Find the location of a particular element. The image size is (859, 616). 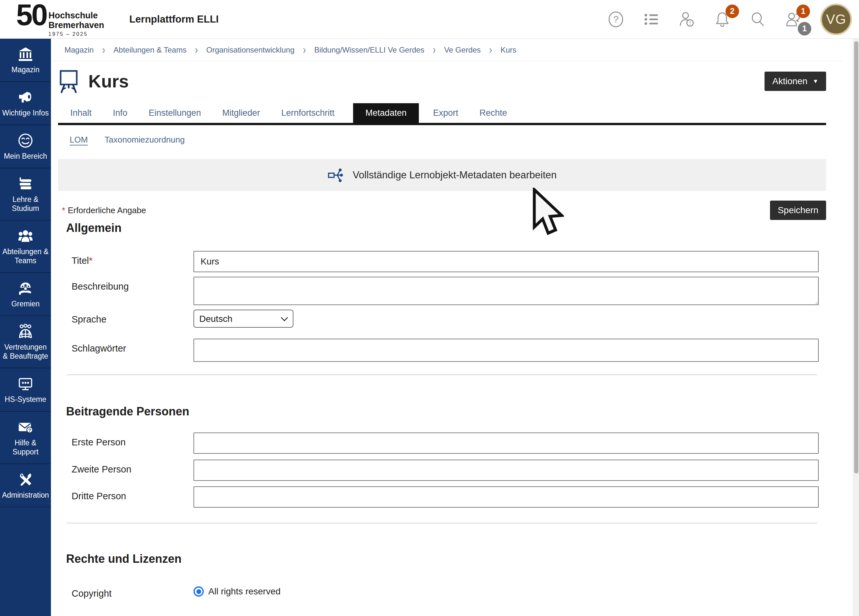

schlagwoerter-input is located at coordinates (506, 350).